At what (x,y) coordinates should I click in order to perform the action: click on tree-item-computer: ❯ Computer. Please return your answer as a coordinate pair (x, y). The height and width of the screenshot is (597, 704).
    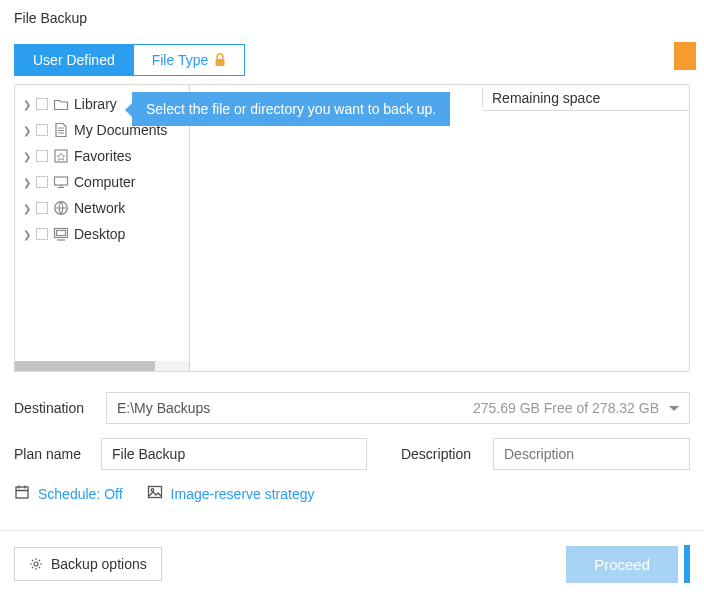
    Looking at the image, I should click on (102, 182).